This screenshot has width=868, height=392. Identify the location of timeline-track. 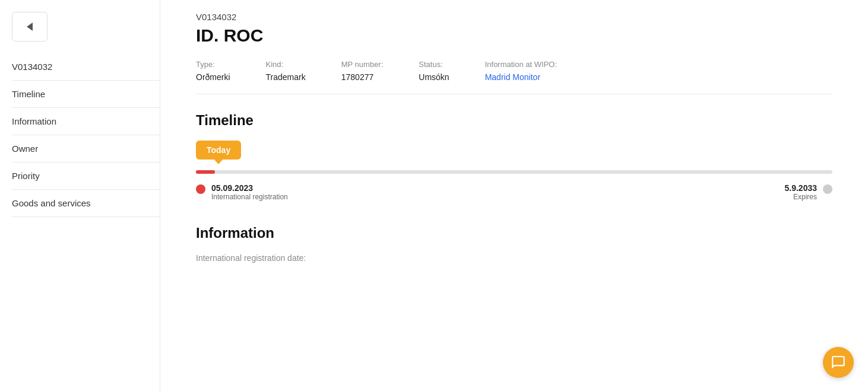
(514, 172).